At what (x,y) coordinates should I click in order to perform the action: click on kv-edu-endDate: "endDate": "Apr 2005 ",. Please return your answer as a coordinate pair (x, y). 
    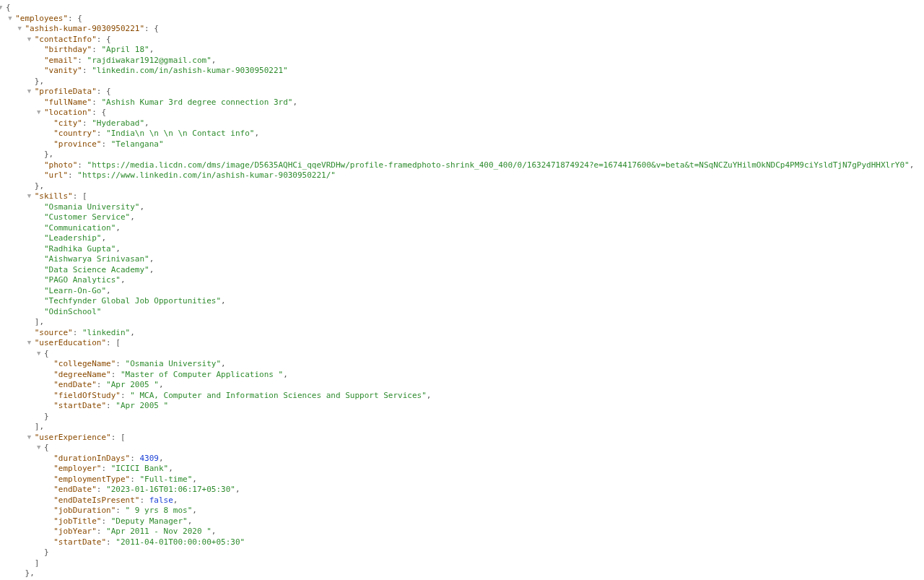
    Looking at the image, I should click on (465, 386).